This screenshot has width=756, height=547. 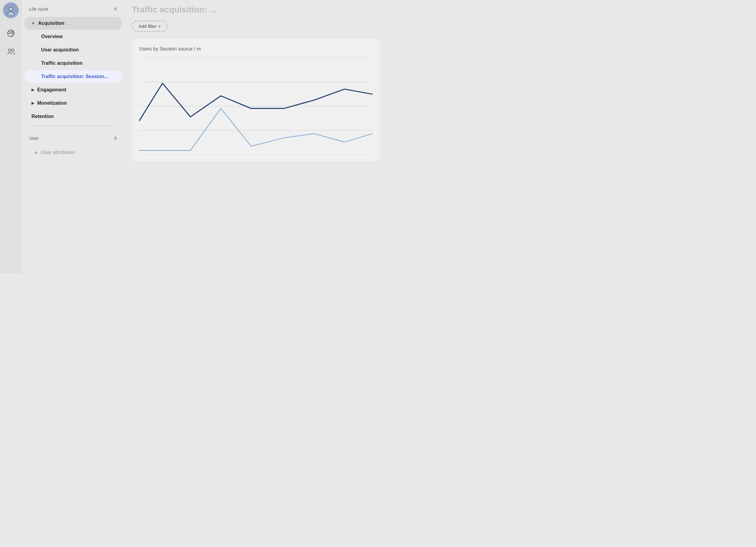 What do you see at coordinates (256, 100) in the screenshot?
I see `chart-card: Users by Session source / m` at bounding box center [256, 100].